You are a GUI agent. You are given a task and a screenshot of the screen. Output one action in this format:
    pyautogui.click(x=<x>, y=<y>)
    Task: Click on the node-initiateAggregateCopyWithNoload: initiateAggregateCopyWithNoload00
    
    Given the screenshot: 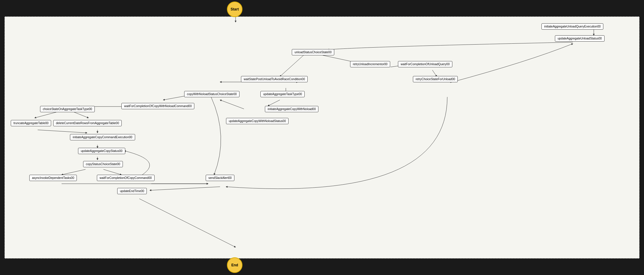 What is the action you would take?
    pyautogui.click(x=292, y=109)
    